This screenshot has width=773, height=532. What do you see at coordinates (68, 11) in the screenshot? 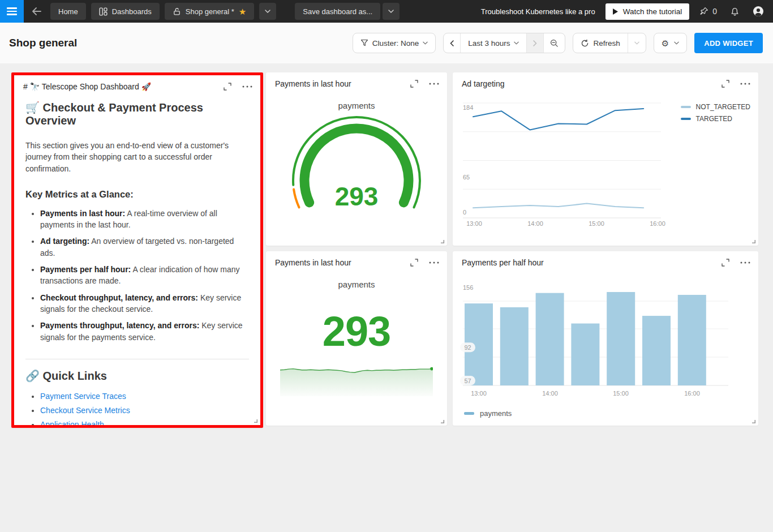
I see `home-tab-label: Home` at bounding box center [68, 11].